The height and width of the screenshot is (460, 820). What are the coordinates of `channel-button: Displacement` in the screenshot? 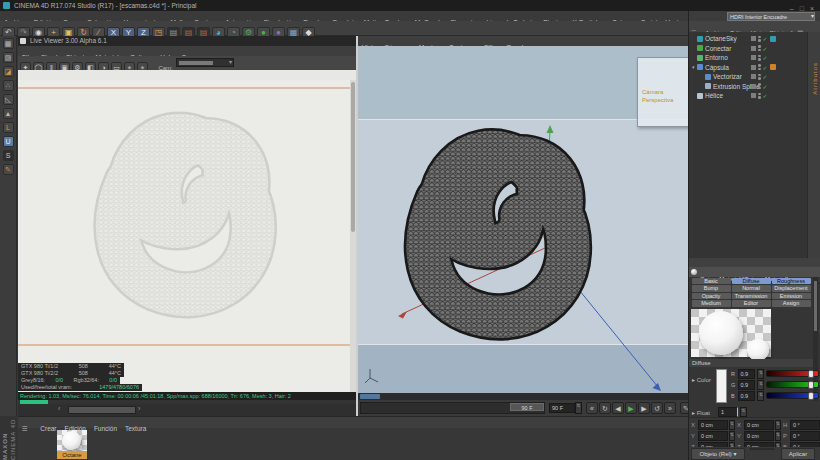 It's located at (792, 288).